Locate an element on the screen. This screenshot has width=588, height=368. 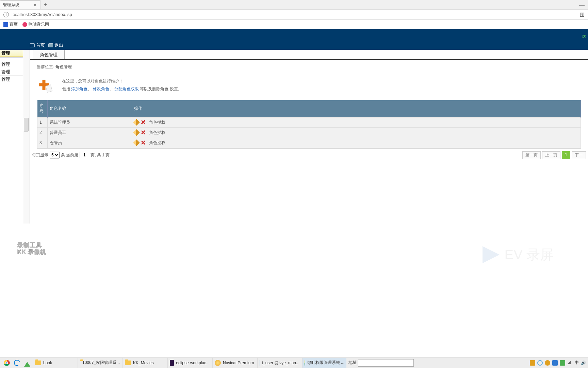
bookmark-migu: 咪咕音乐网 is located at coordinates (36, 25).